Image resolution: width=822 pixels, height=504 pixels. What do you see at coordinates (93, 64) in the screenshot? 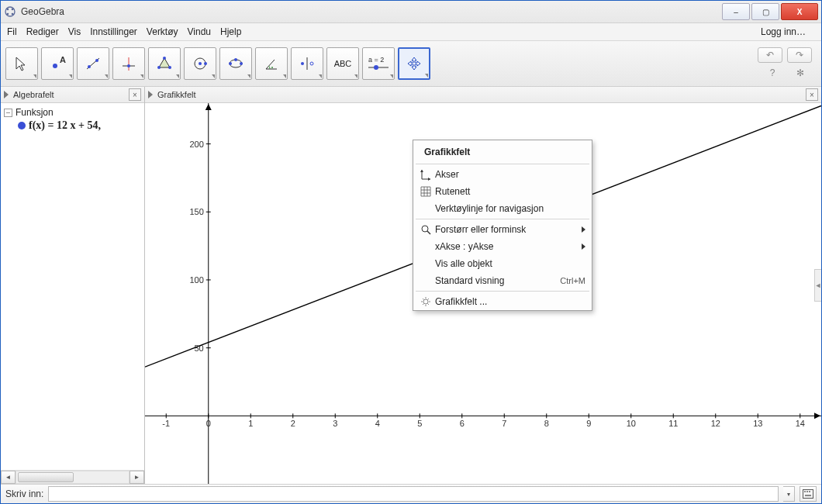
I see `tool-line` at bounding box center [93, 64].